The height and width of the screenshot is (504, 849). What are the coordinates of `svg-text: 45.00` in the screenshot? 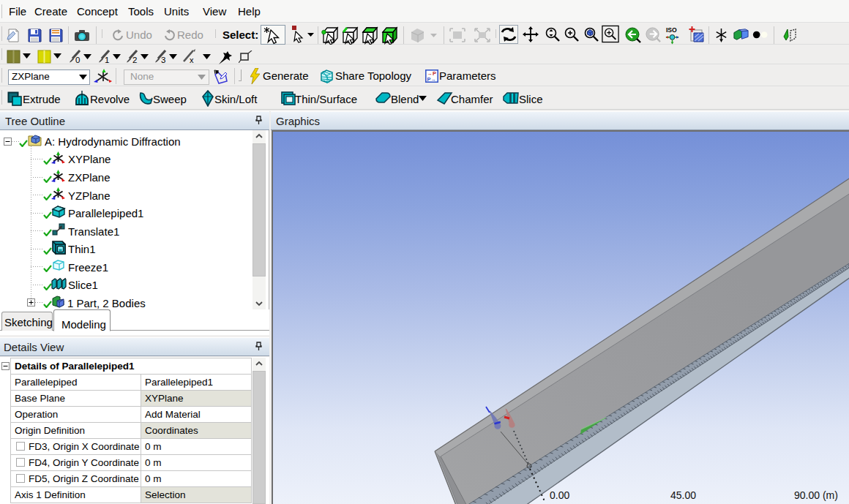 It's located at (684, 495).